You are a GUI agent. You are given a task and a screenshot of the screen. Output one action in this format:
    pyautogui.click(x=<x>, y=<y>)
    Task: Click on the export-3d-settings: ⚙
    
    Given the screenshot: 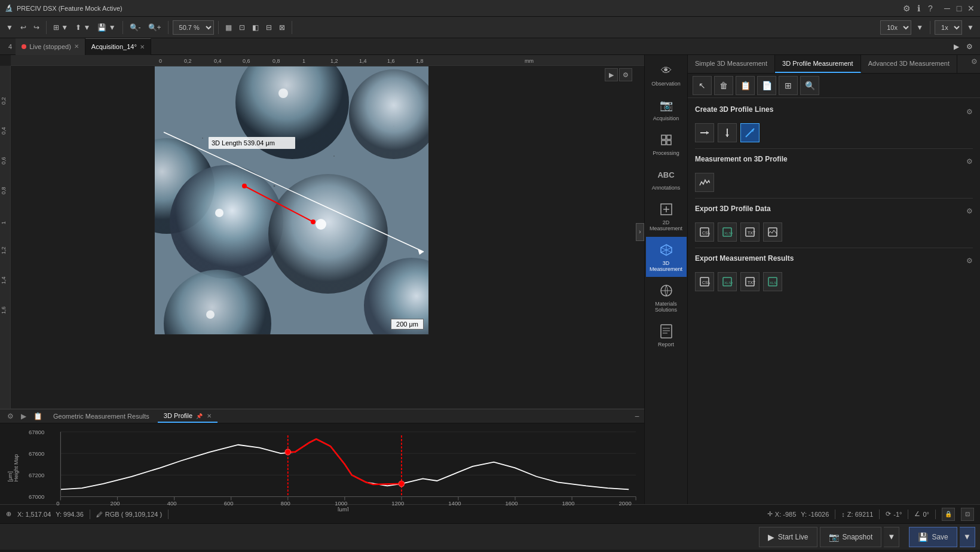 What is the action you would take?
    pyautogui.click(x=969, y=211)
    